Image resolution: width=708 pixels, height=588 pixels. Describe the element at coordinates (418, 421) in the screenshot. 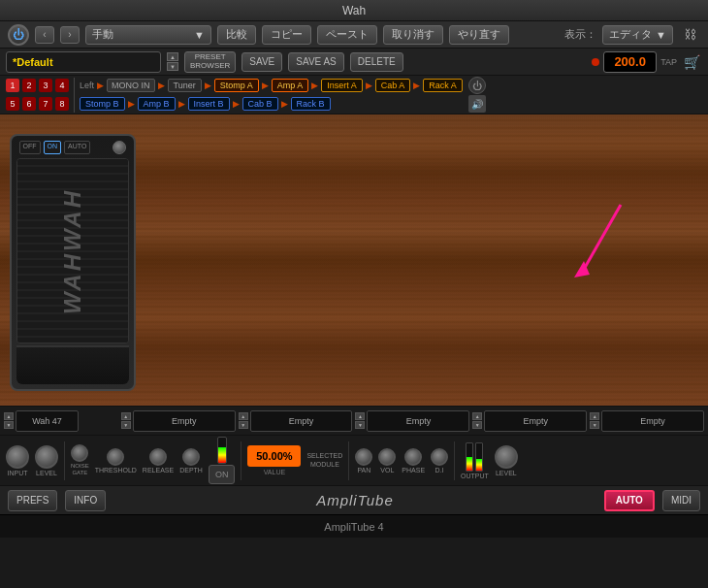

I see `slot-3-name: Empty` at that location.